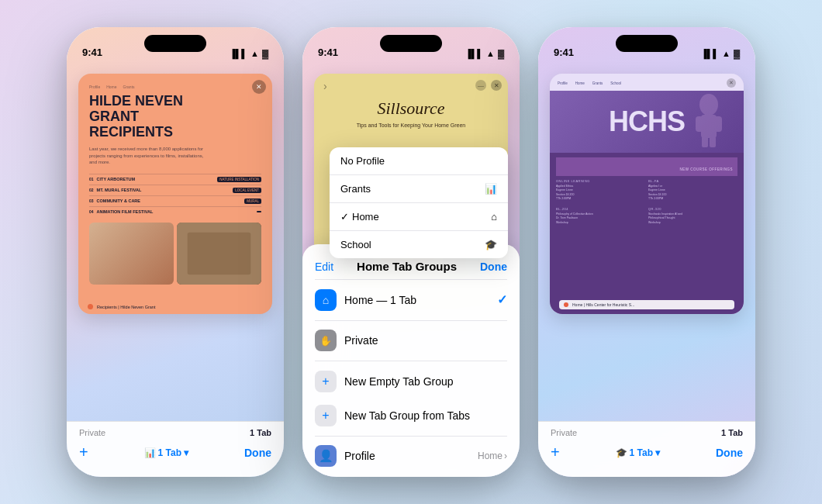 Image resolution: width=822 pixels, height=504 pixels. I want to click on battery-icon-2: ▓, so click(501, 54).